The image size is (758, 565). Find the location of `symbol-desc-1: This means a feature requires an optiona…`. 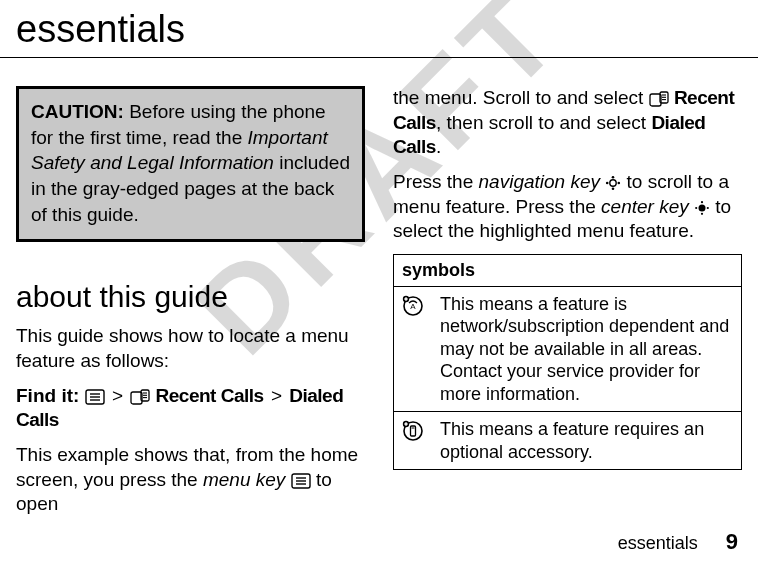

symbol-desc-1: This means a feature requires an optiona… is located at coordinates (587, 441).